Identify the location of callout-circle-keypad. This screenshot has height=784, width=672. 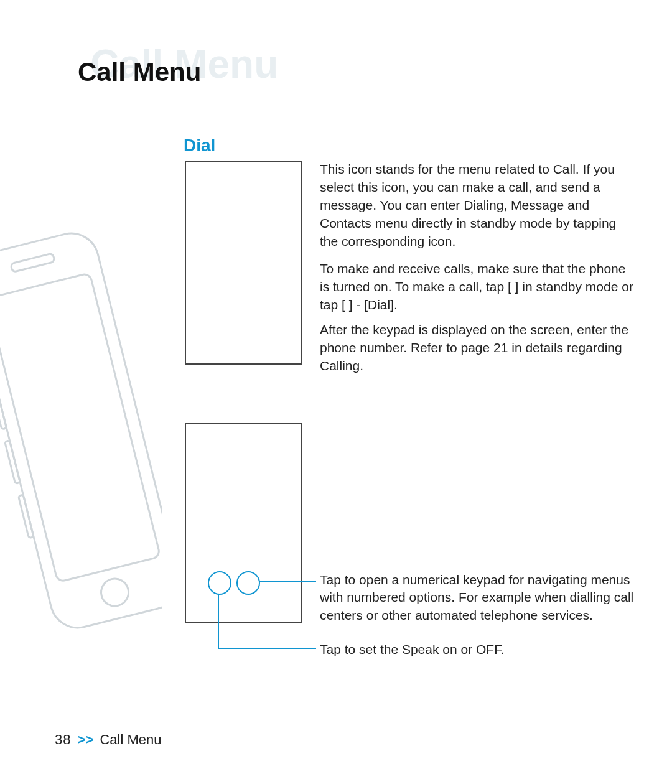
(248, 583).